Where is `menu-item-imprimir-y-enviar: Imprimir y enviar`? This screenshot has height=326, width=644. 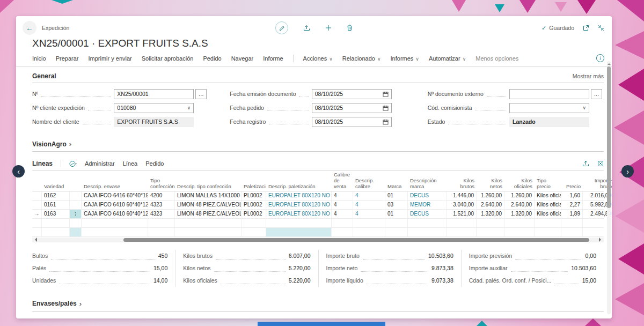 menu-item-imprimir-y-enviar: Imprimir y enviar is located at coordinates (109, 58).